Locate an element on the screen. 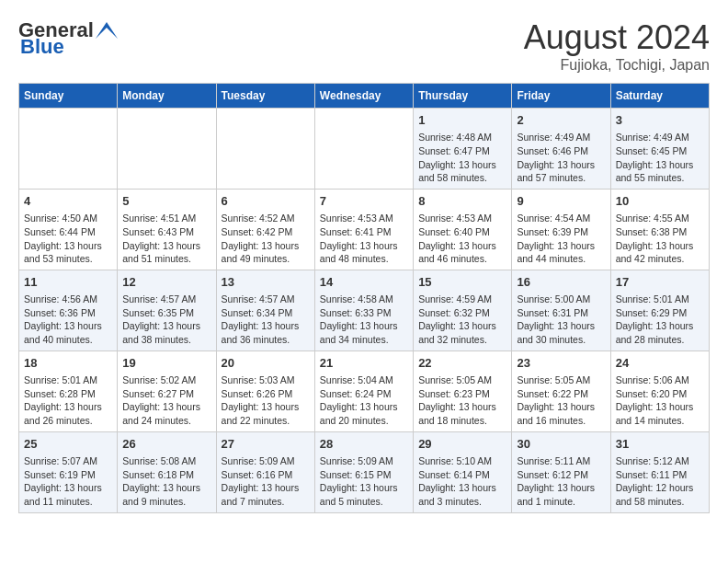 The width and height of the screenshot is (728, 563). cell-info: and 32 minutes. is located at coordinates (462, 340).